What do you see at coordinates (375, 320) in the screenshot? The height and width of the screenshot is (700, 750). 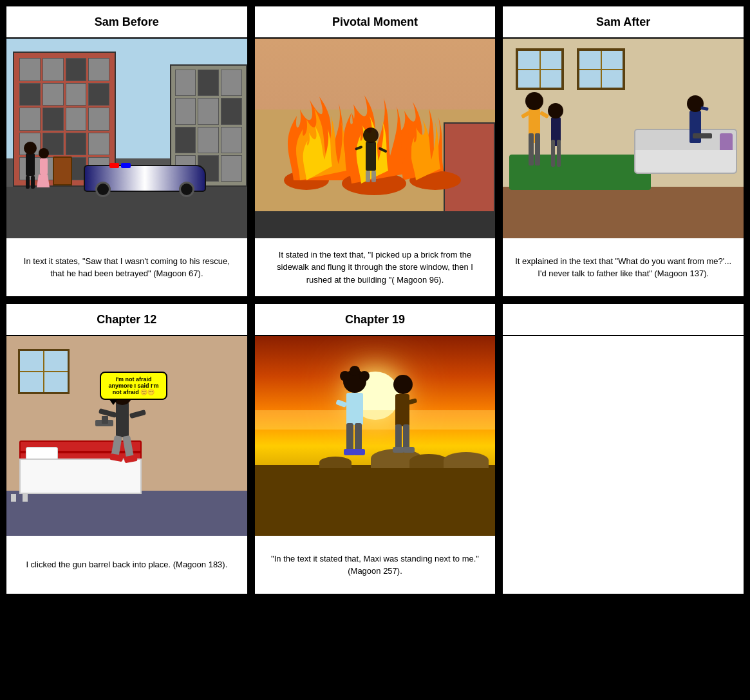 I see `header-ch19: Chapter 19` at bounding box center [375, 320].